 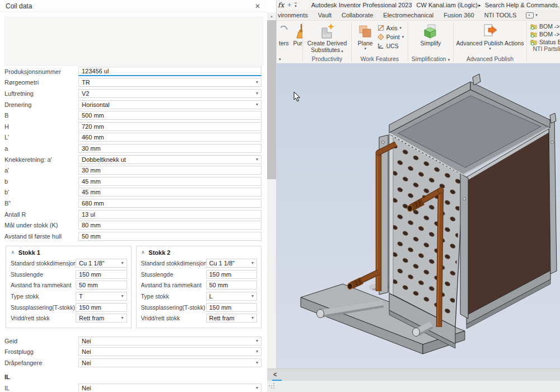 I want to click on field-input: 720 mm, so click(x=170, y=127).